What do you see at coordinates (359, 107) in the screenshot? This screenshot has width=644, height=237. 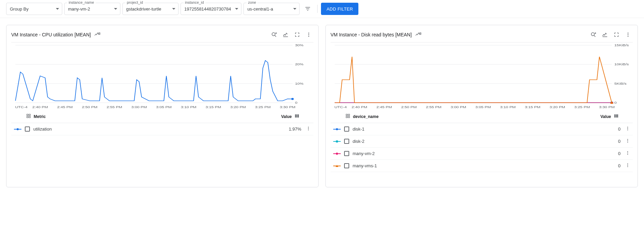 I see `svg-text: 2:40 PM` at bounding box center [359, 107].